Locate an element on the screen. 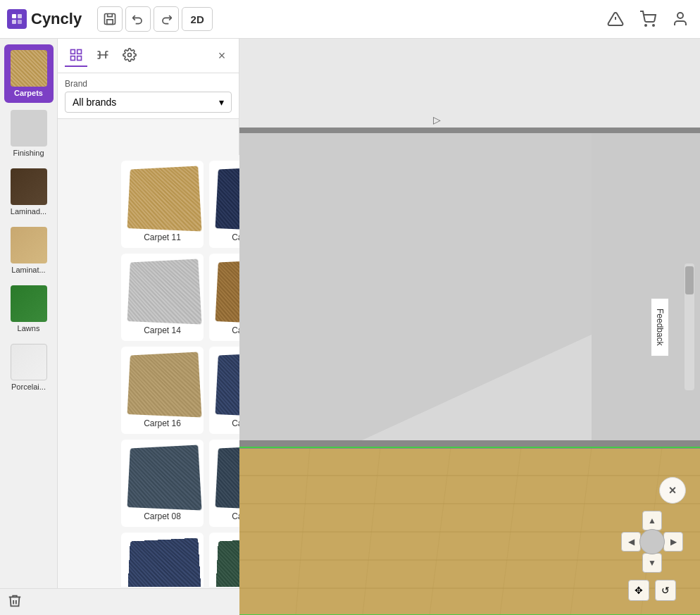  catalog-item-carpet11: Carpet 11 is located at coordinates (162, 204).